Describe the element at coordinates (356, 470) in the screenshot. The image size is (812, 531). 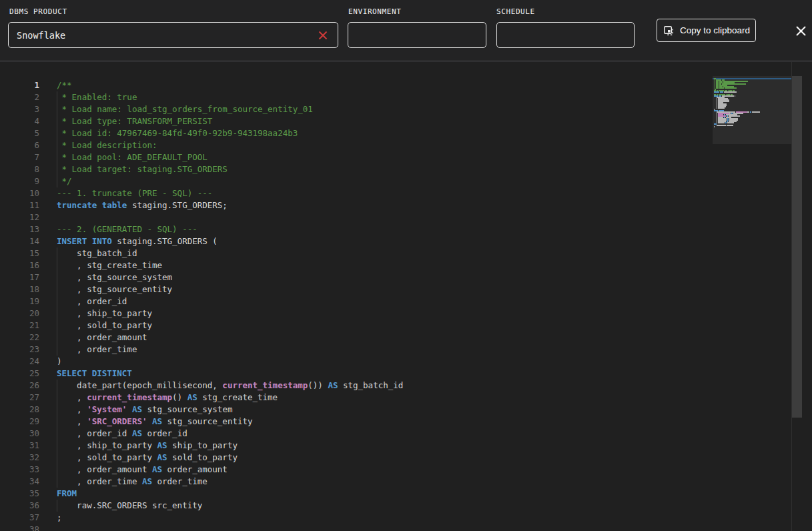
I see `code-line: 33 , order_amount AS order_amount` at that location.